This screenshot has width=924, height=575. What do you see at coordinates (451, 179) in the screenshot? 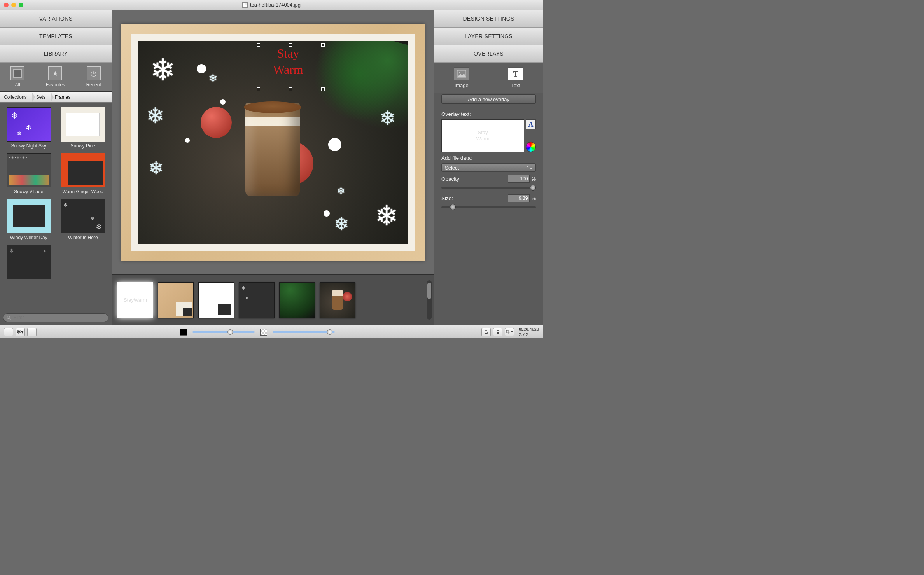
I see `opacity-label: Opacity:` at bounding box center [451, 179].